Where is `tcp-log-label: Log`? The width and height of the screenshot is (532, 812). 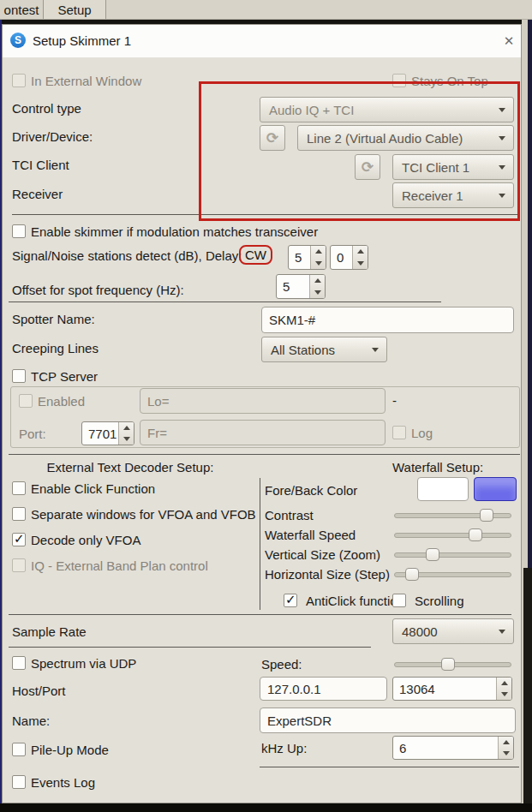 tcp-log-label: Log is located at coordinates (421, 433).